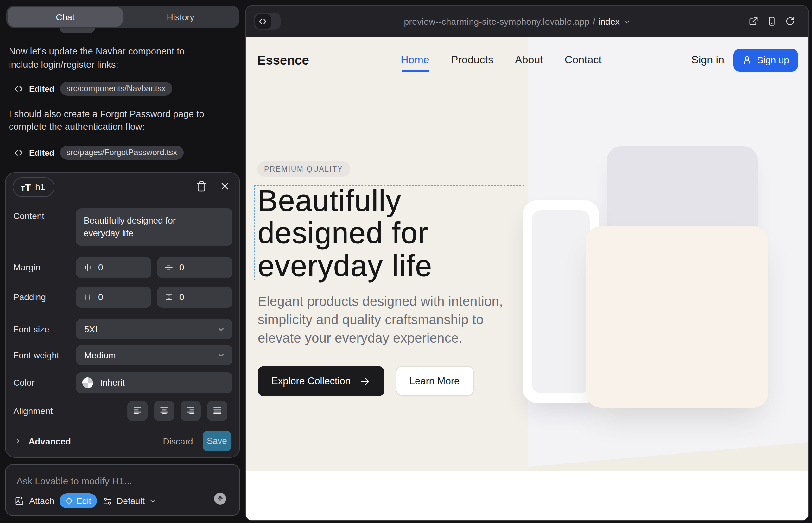 The height and width of the screenshot is (523, 812). What do you see at coordinates (101, 297) in the screenshot?
I see `padding-x-value: 0` at bounding box center [101, 297].